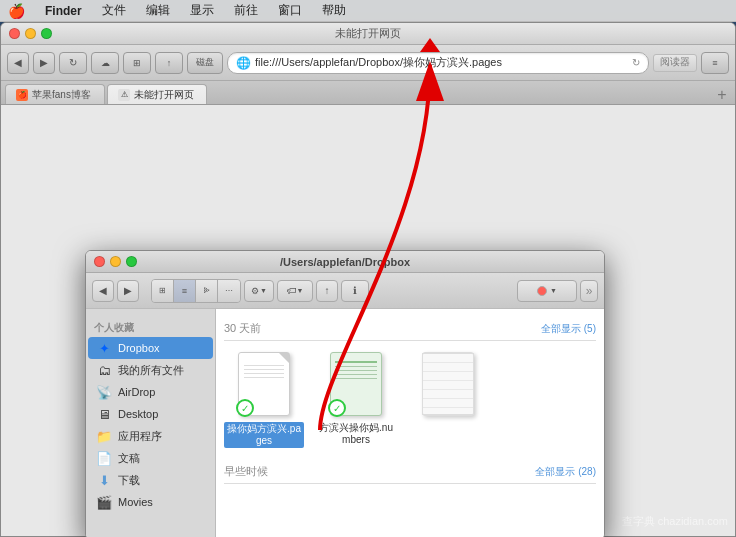 This screenshot has height=537, width=736. I want to click on all-files-icon: 🗂, so click(104, 370).